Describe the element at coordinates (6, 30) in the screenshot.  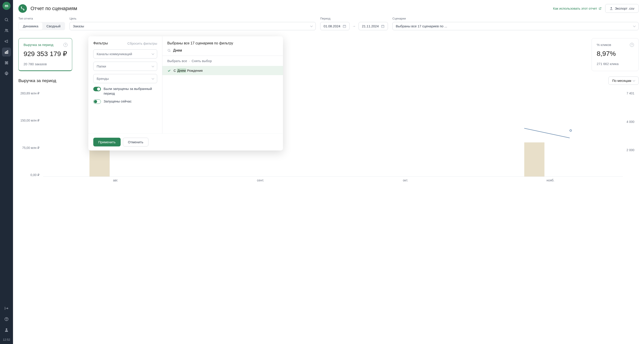
I see `users-icon` at that location.